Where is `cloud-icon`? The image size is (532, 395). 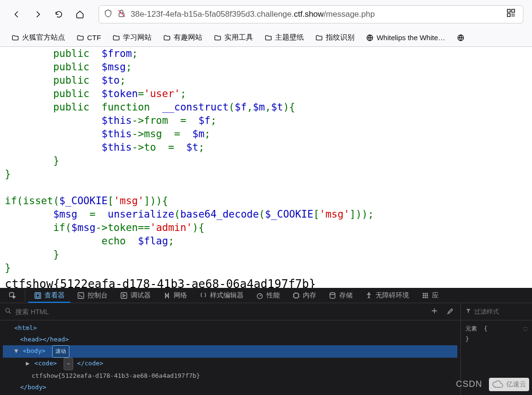 cloud-icon is located at coordinates (498, 384).